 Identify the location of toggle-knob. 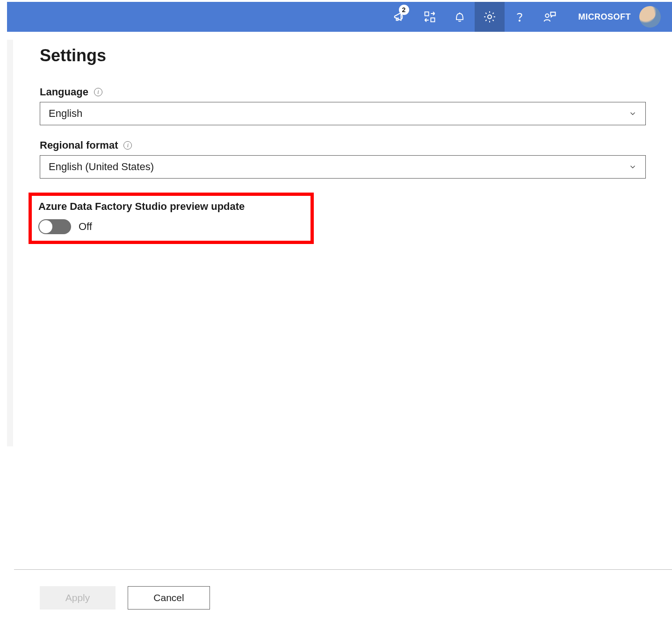
(46, 227).